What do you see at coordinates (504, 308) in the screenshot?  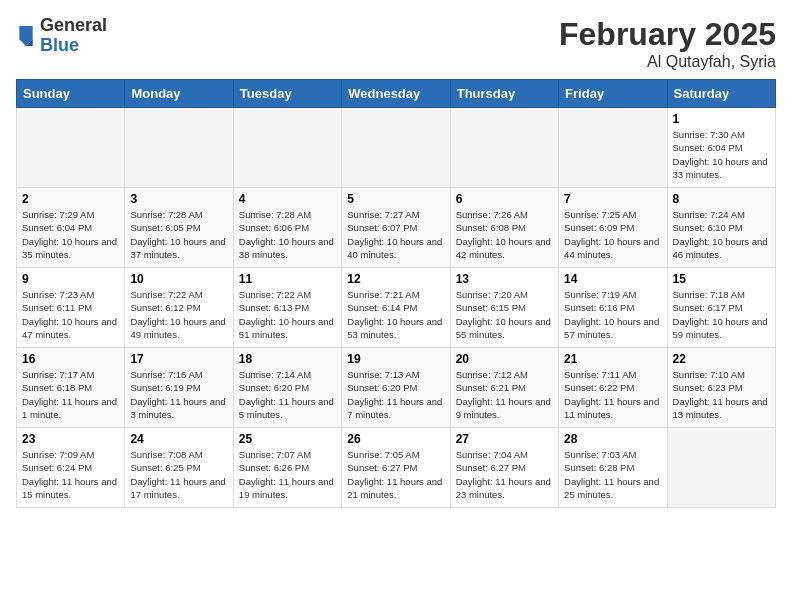 I see `day-cell: 13Sunrise: 7:20 AM Sunset: 6:15 PM Dayli…` at bounding box center [504, 308].